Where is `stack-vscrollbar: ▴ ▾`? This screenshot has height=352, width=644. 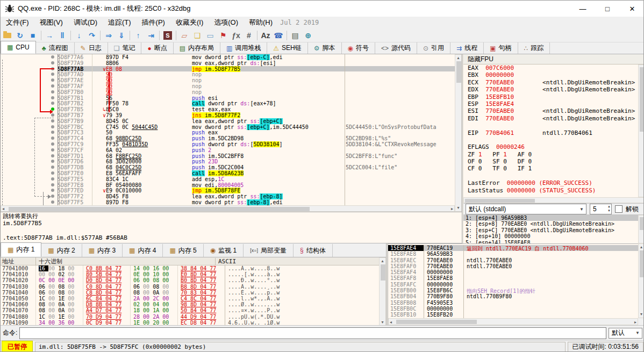
stack-vscrollbar: ▴ ▾ is located at coordinates (641, 281).